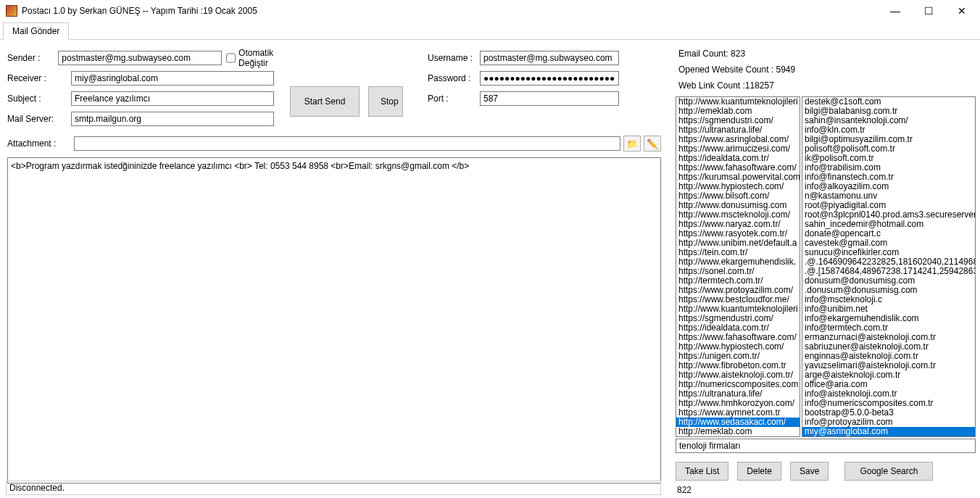  I want to click on pencil-icon: ✏️, so click(652, 144).